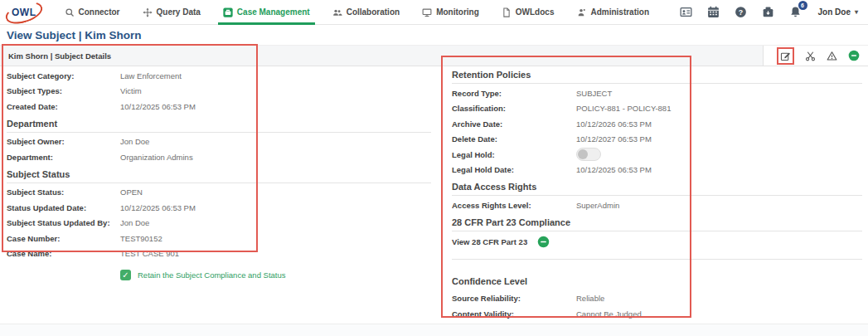 The image size is (868, 336). I want to click on scissors-icon, so click(811, 56).